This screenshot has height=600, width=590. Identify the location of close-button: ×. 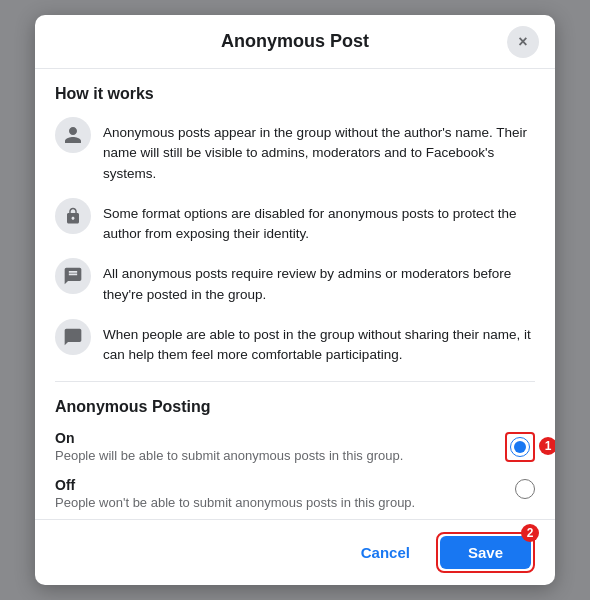
(523, 42).